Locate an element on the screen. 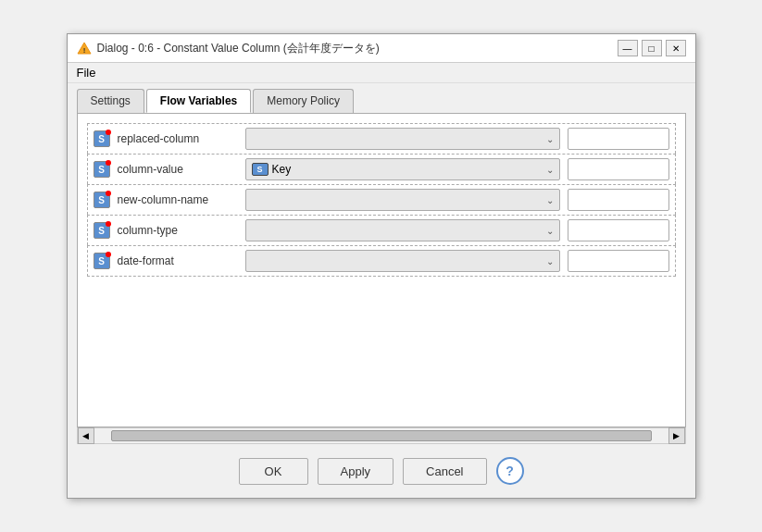 The width and height of the screenshot is (762, 532). key-icon: S is located at coordinates (260, 169).